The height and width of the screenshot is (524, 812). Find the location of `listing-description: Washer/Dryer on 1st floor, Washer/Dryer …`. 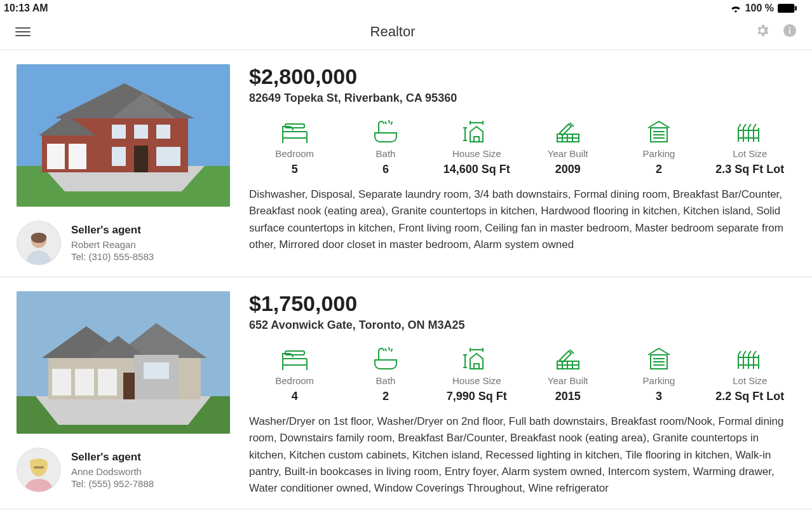

listing-description: Washer/Dryer on 1st floor, Washer/Dryer … is located at coordinates (522, 455).